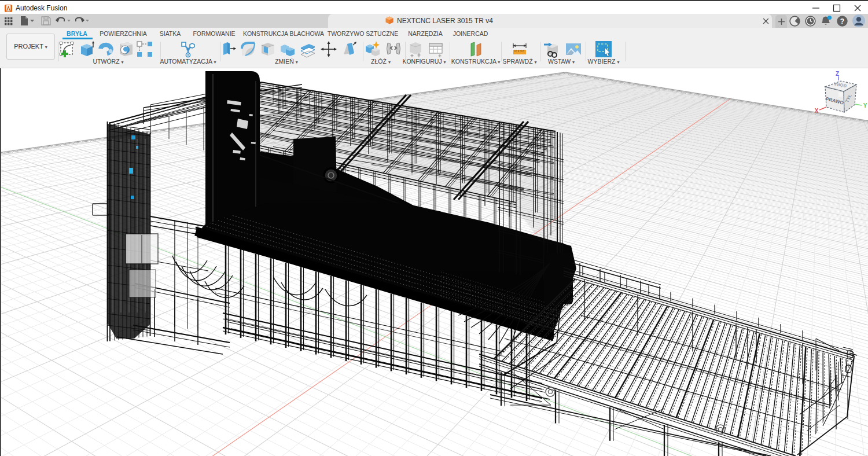 The width and height of the screenshot is (868, 456). Describe the element at coordinates (837, 74) in the screenshot. I see `svg-text: Z` at that location.